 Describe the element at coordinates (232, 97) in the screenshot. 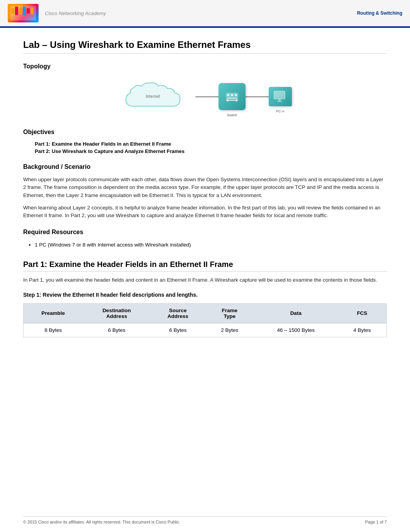

I see `switch-device: Switch` at that location.